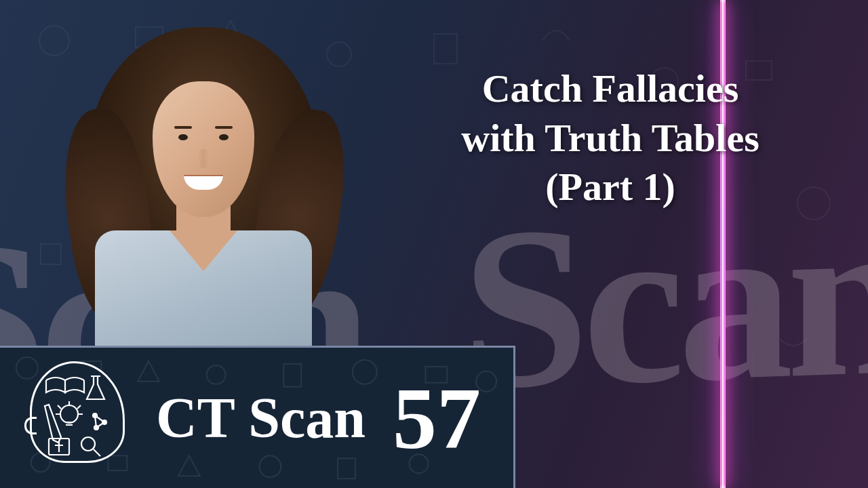 The width and height of the screenshot is (868, 488). I want to click on title-line-1: Catch Fallacies, so click(610, 89).